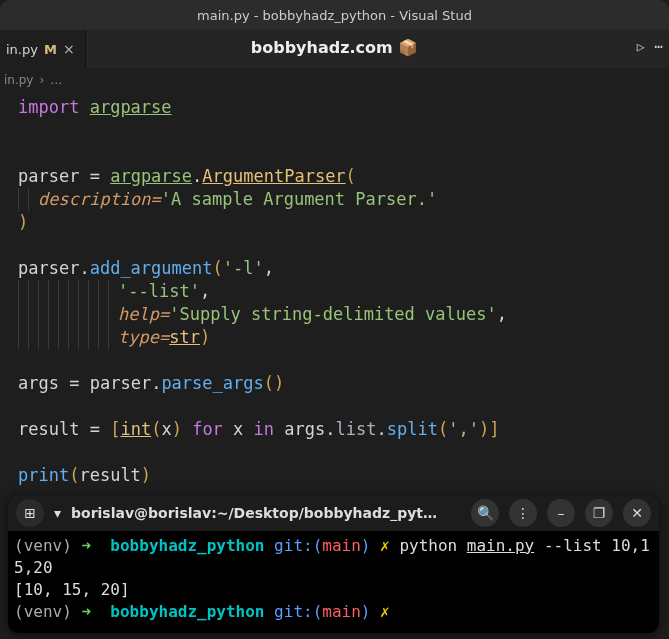 Image resolution: width=669 pixels, height=639 pixels. Describe the element at coordinates (334, 580) in the screenshot. I see `terminal-body: (venv) ➜ bobbyhadz_python git:(main) ✗ p…` at that location.